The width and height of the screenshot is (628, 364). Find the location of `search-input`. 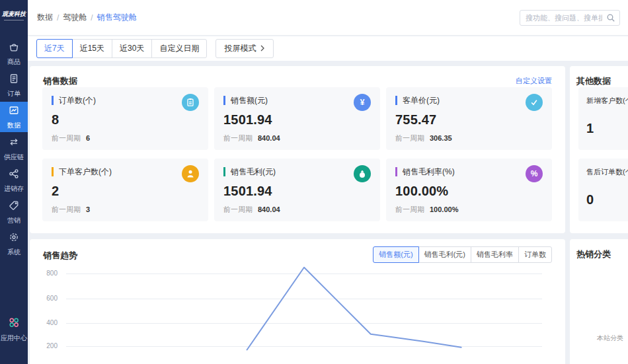

search-input is located at coordinates (570, 18).